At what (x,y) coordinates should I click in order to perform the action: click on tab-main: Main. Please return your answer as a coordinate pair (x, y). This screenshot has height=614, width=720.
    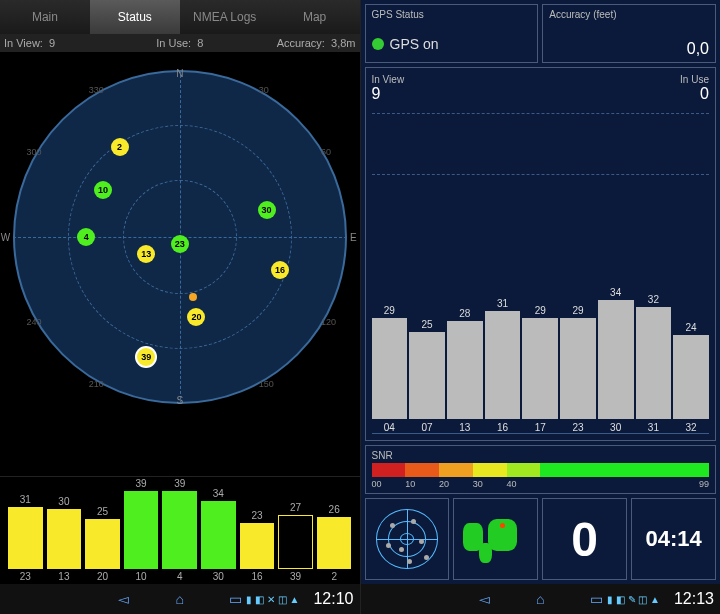
    Looking at the image, I should click on (45, 17).